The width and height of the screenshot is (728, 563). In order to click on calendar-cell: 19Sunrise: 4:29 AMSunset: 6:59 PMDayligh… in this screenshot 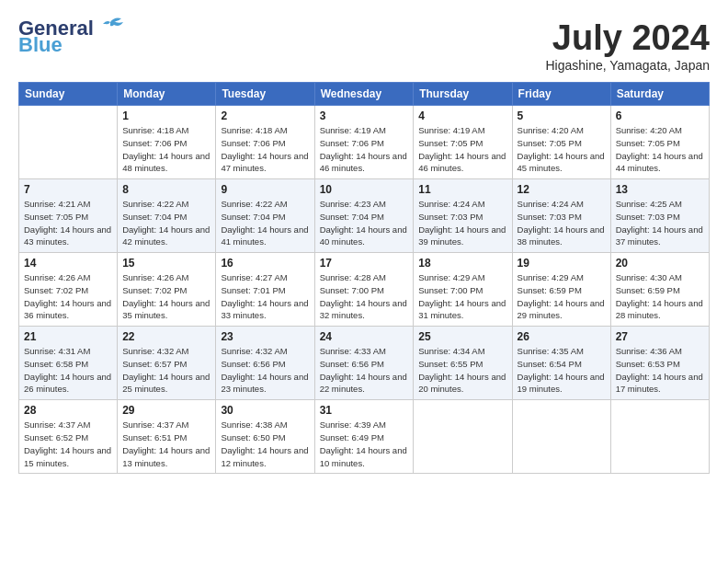, I will do `click(561, 290)`.